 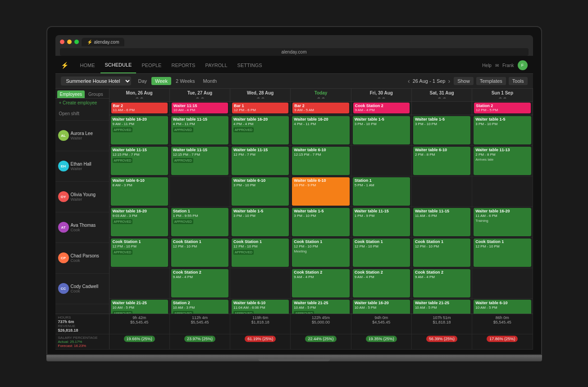 What do you see at coordinates (442, 222) in the screenshot?
I see `cell-ava-sat: Waiter table 11-1511 AM - 6 PM` at bounding box center [442, 222].